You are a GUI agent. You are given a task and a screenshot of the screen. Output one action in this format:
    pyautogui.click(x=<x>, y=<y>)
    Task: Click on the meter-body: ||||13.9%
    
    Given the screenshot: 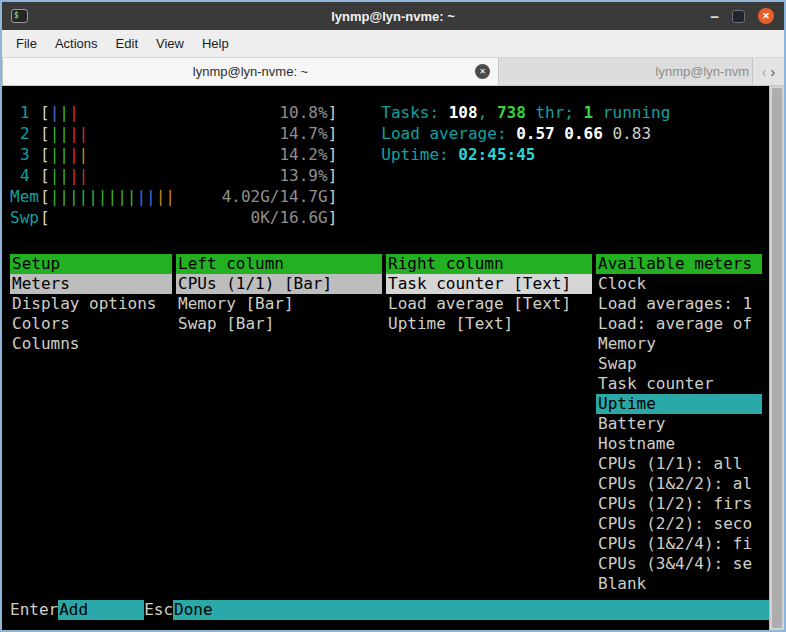 What is the action you would take?
    pyautogui.click(x=189, y=176)
    